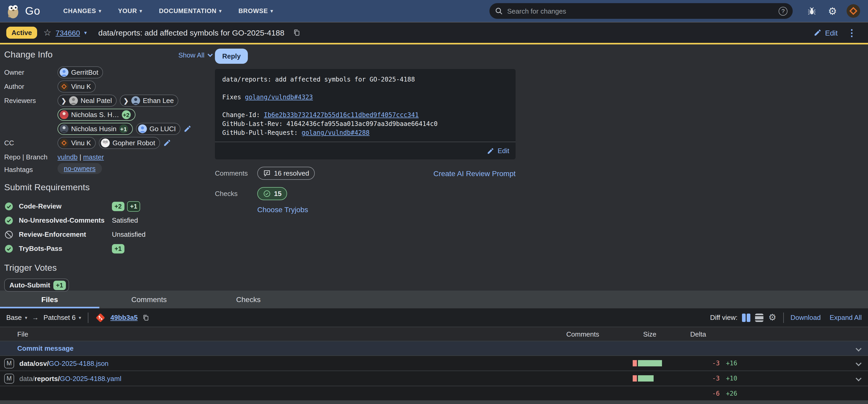 This screenshot has width=868, height=404. Describe the element at coordinates (67, 157) in the screenshot. I see `repo-link: vulndb` at that location.